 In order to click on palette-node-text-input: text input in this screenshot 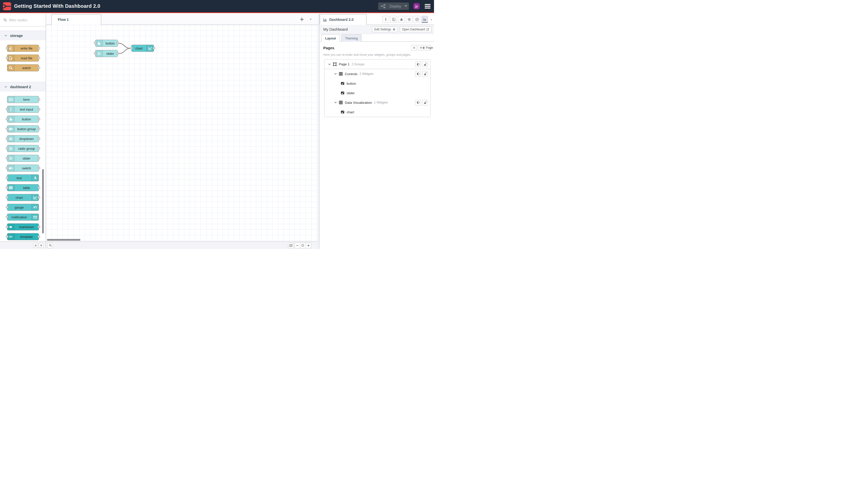, I will do `click(23, 109)`.